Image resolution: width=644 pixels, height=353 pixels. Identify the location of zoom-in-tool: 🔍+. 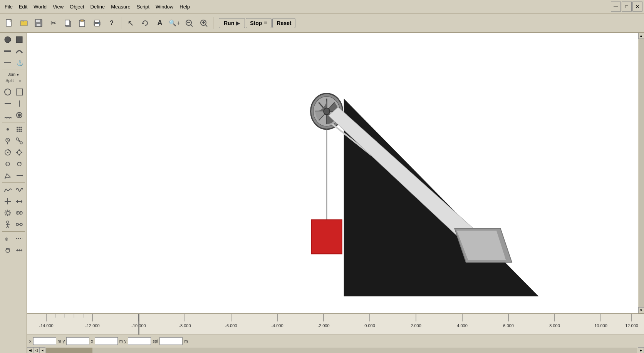
(174, 23).